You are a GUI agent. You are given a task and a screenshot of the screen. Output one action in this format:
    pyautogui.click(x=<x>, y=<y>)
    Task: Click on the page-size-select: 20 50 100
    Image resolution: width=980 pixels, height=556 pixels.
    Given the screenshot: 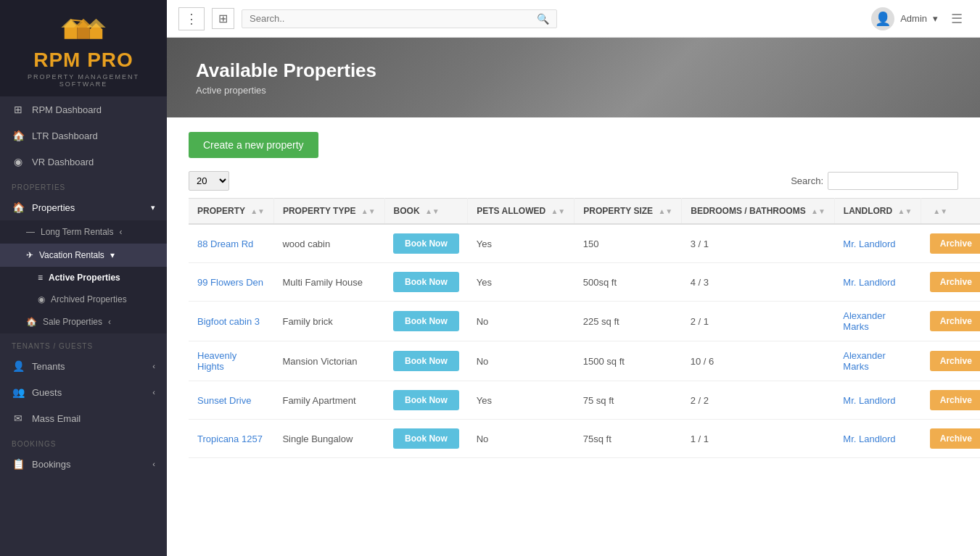 What is the action you would take?
    pyautogui.click(x=209, y=181)
    